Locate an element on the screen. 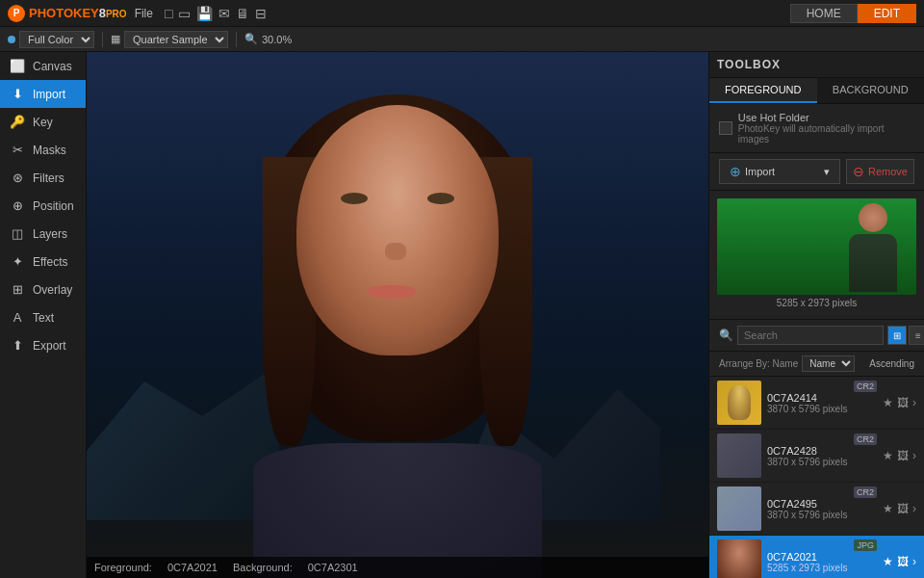 This screenshot has width=924, height=578. sidebar-item-layers: ◫ Layers is located at coordinates (42, 233).